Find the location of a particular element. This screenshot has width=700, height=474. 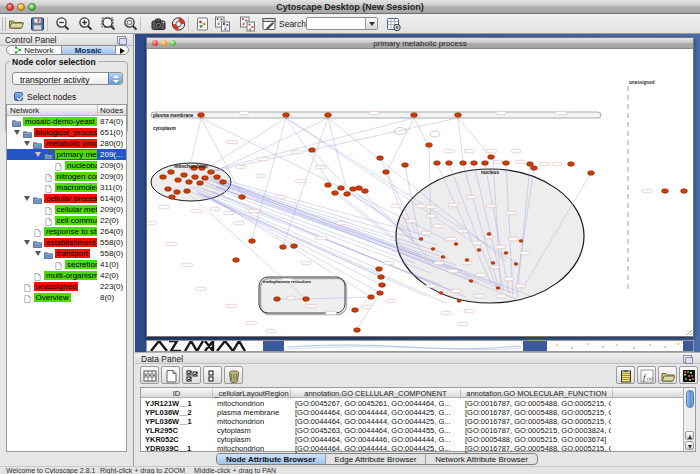

zoom-fit-icon is located at coordinates (108, 24).